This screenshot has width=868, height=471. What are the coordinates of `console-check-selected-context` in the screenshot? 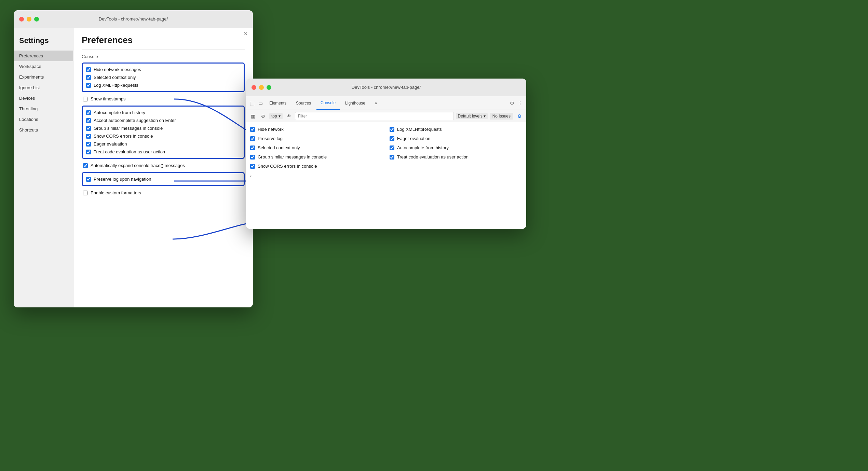 It's located at (253, 148).